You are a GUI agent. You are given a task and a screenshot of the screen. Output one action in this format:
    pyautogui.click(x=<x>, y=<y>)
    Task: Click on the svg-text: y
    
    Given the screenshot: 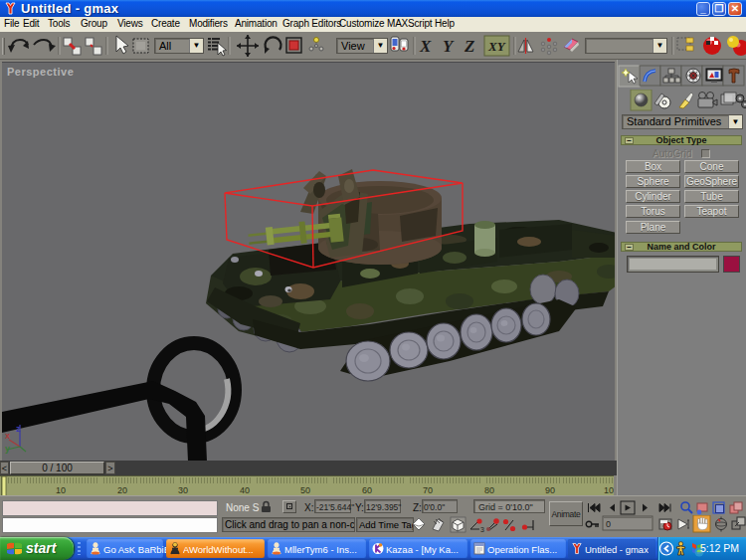 What is the action you would take?
    pyautogui.click(x=8, y=449)
    